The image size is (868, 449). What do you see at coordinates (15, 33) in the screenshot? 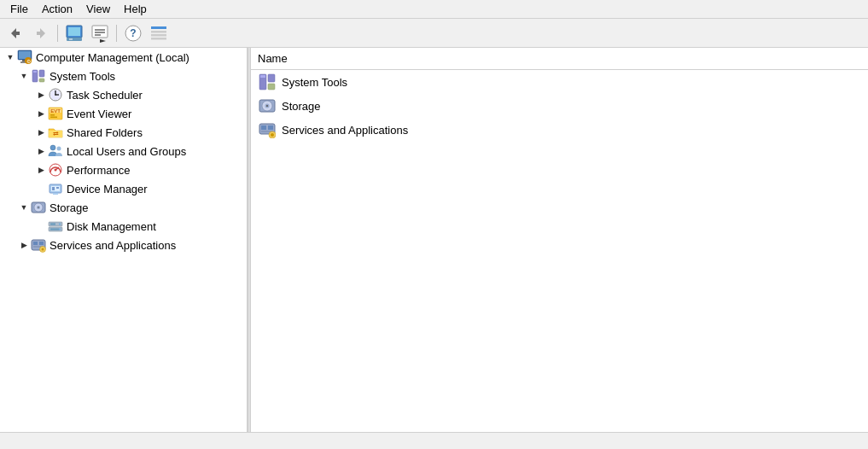
I see `back-icon` at bounding box center [15, 33].